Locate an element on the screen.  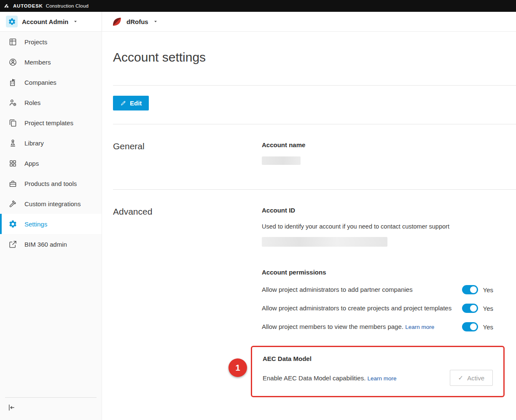
roles-icon is located at coordinates (13, 103).